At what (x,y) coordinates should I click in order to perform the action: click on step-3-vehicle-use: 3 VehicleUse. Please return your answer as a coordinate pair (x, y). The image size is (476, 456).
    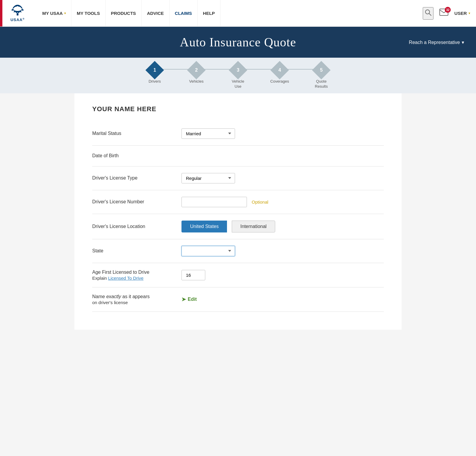
    Looking at the image, I should click on (238, 76).